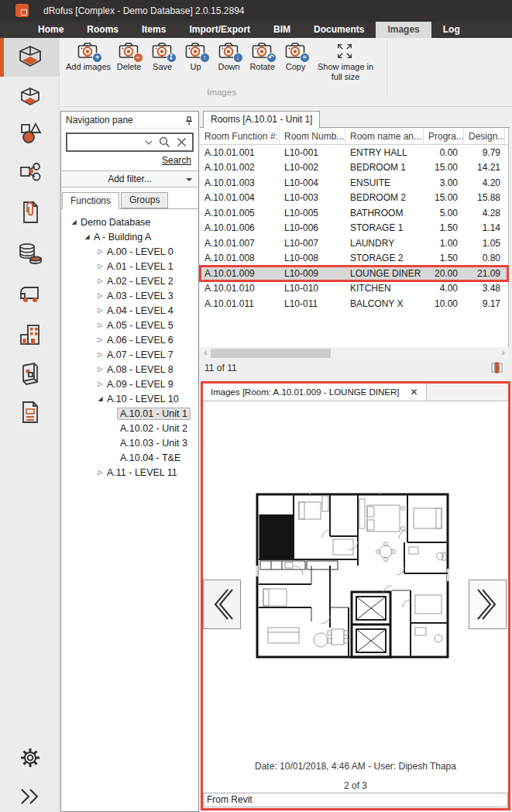 The height and width of the screenshot is (812, 512). Describe the element at coordinates (206, 353) in the screenshot. I see `scroll-left-icon: ‹` at that location.